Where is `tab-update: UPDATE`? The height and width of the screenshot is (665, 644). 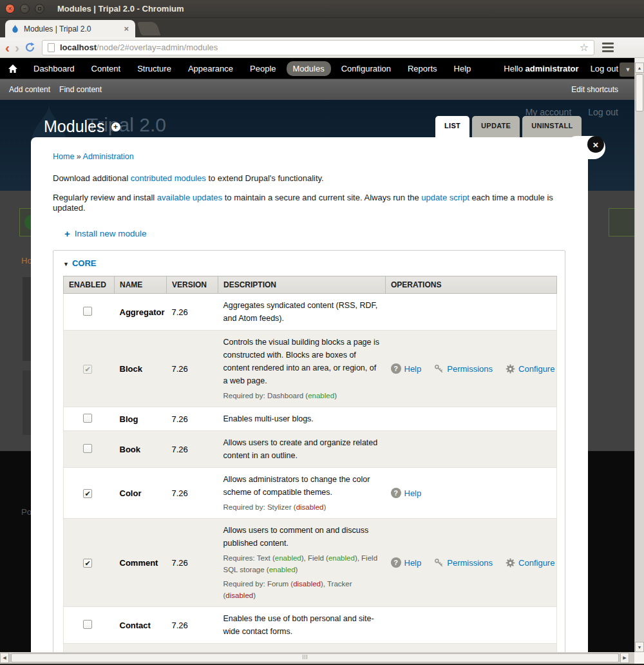 tab-update: UPDATE is located at coordinates (496, 126).